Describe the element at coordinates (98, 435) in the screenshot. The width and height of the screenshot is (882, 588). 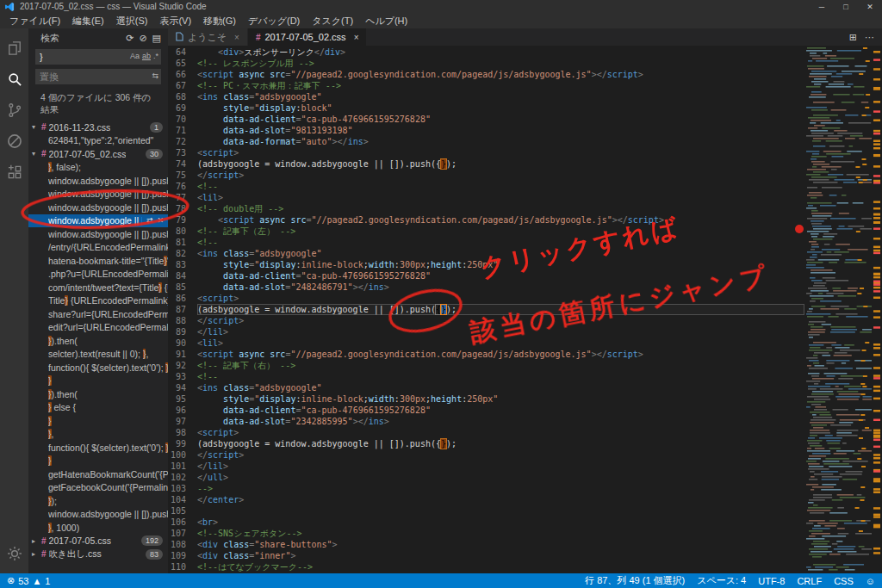
I see `result-row: },` at that location.